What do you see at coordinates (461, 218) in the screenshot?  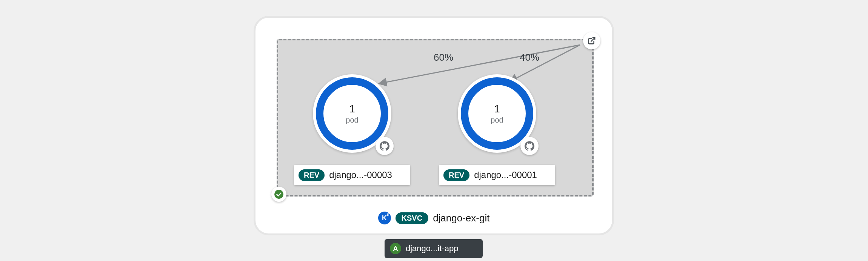 I see `ksvc-name: django-ex-git` at bounding box center [461, 218].